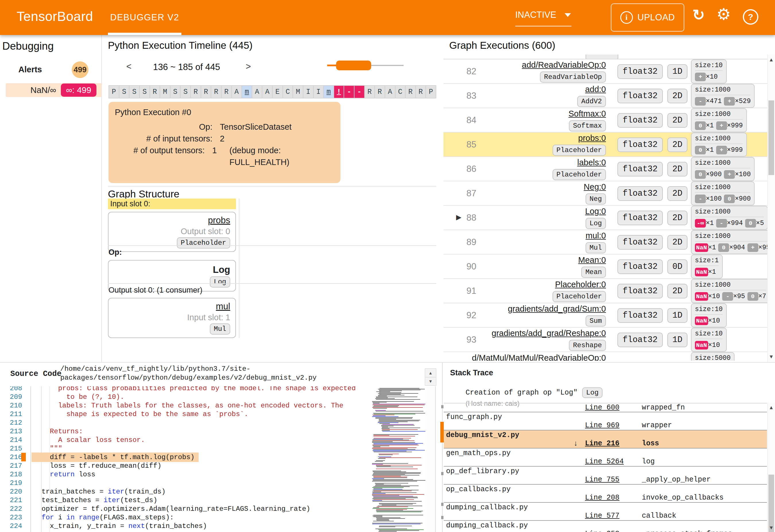 The width and height of the screenshot is (775, 532). Describe the element at coordinates (129, 67) in the screenshot. I see `timeline-prev-button: <` at that location.